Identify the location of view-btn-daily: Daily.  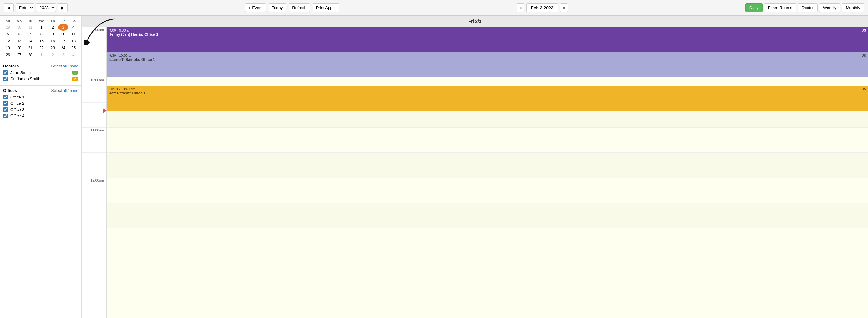
(754, 7).